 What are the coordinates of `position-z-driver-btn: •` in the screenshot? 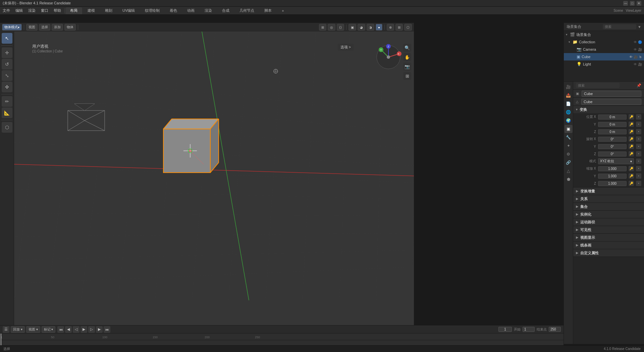 It's located at (639, 132).